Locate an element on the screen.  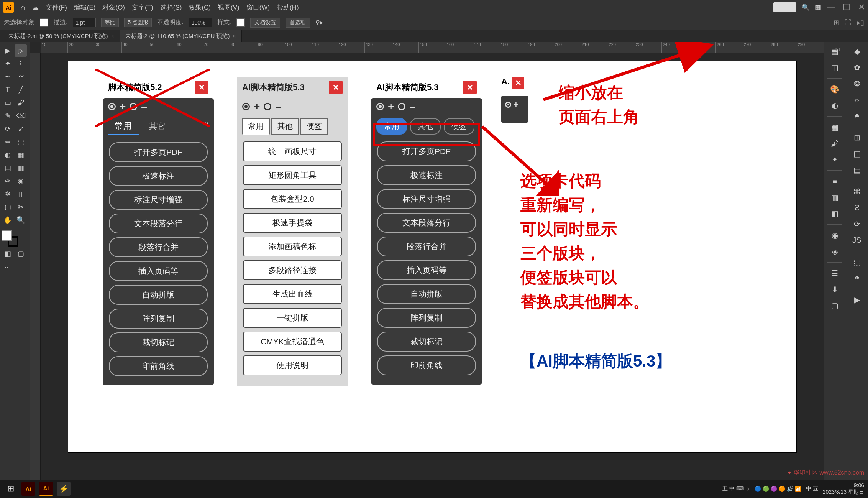
stroke-panel-icon: ≡ is located at coordinates (835, 181).